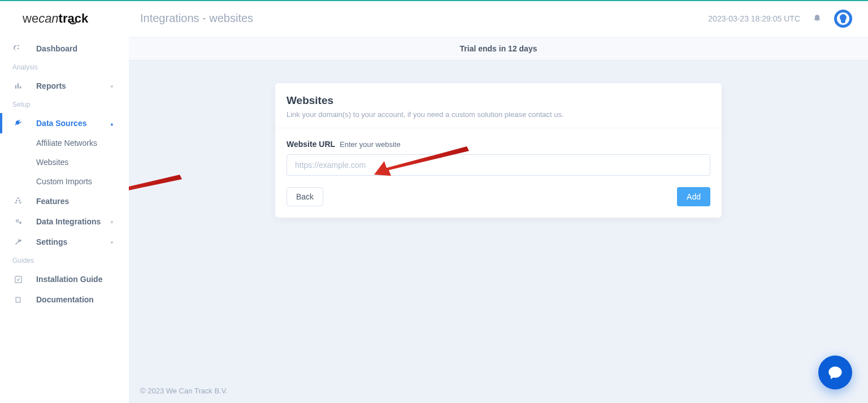  What do you see at coordinates (498, 19) in the screenshot?
I see `topbar: Integrations - websites 2023-03-23 18:29…` at bounding box center [498, 19].